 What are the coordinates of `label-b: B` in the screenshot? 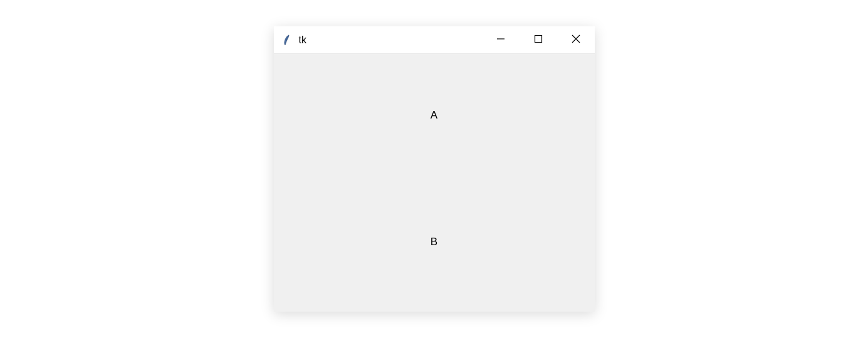 It's located at (434, 242).